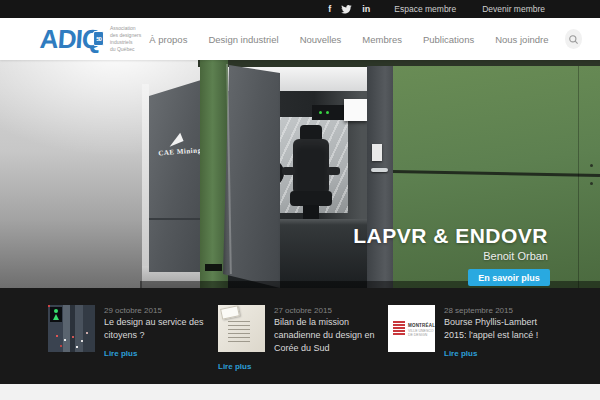 This screenshot has width=600, height=400. What do you see at coordinates (175, 176) in the screenshot?
I see `machine-gray-panel` at bounding box center [175, 176].